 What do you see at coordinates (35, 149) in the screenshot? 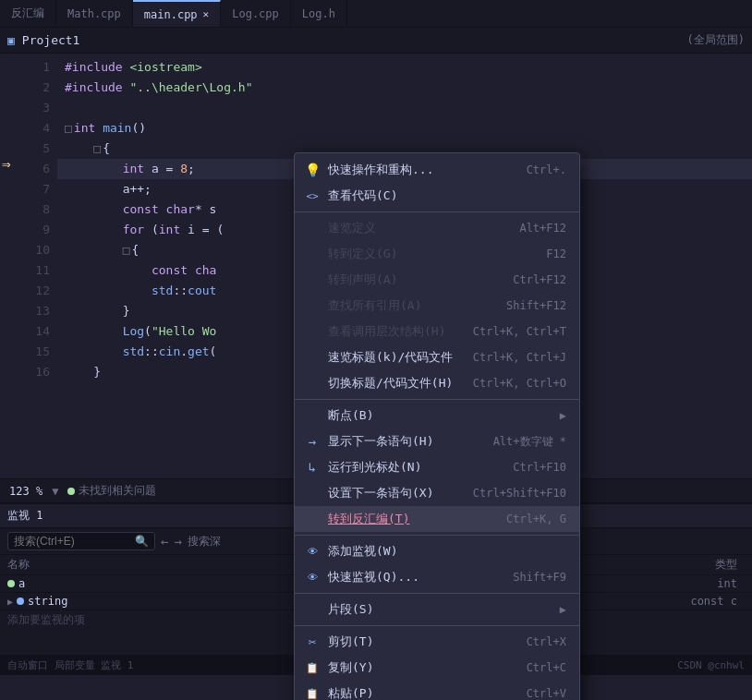
I see `line-num-5: 5` at bounding box center [35, 149].